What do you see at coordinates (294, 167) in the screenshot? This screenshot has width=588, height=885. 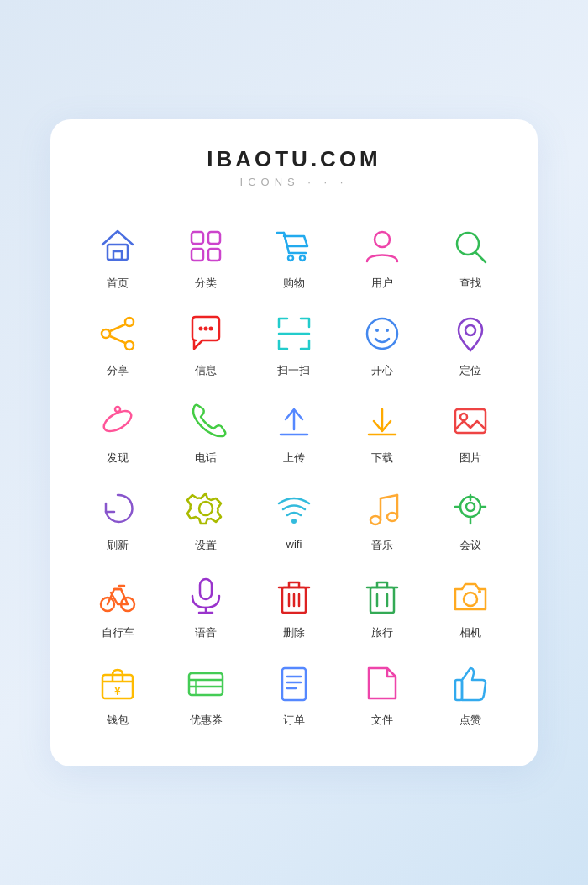 I see `header: IBAOTU.COM ICONS · · ·` at bounding box center [294, 167].